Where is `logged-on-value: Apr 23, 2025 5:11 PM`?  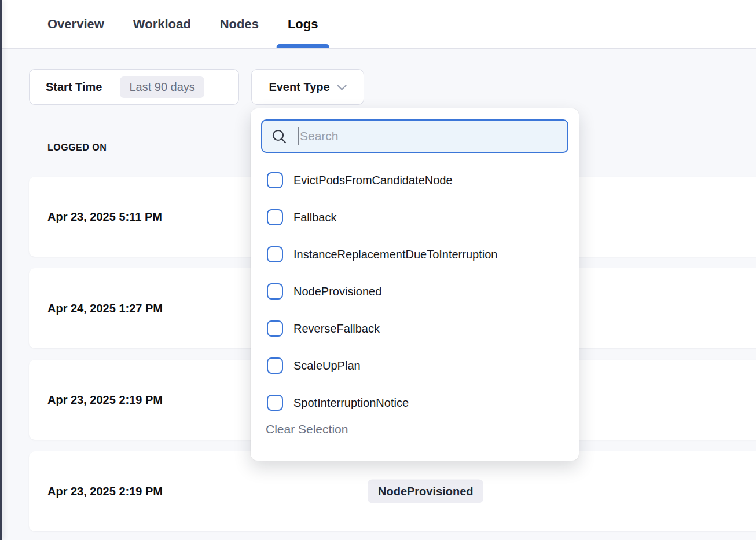
logged-on-value: Apr 23, 2025 5:11 PM is located at coordinates (105, 217).